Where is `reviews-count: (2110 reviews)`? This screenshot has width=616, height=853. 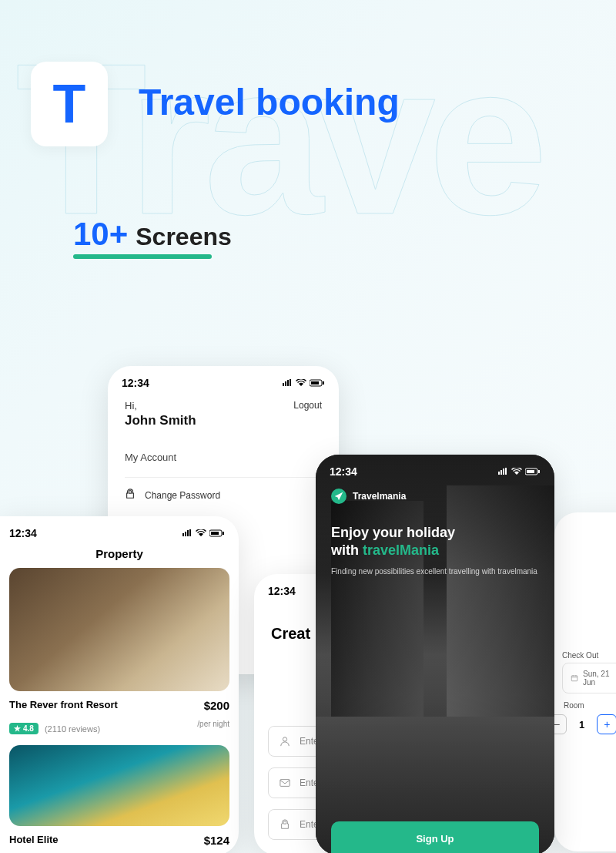 reviews-count: (2110 reviews) is located at coordinates (72, 729).